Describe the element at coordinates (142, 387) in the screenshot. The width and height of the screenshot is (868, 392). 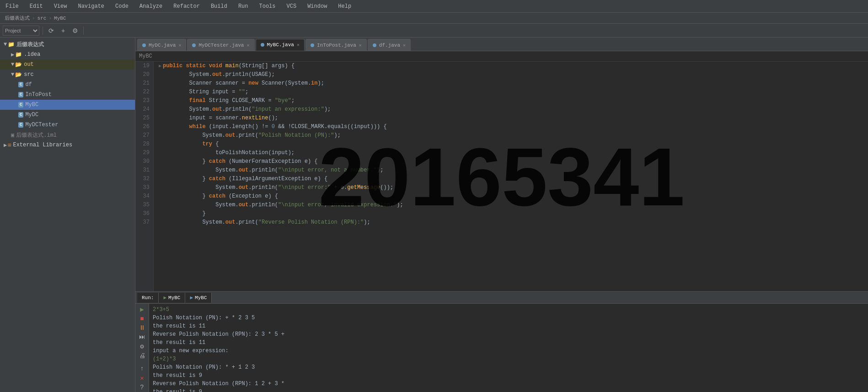
I see `run-help-button: ?` at that location.